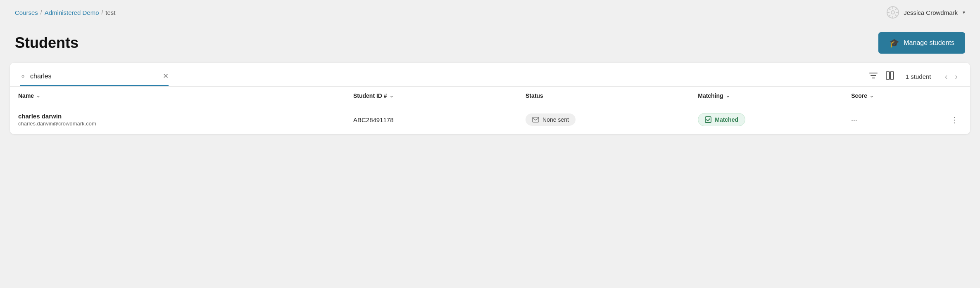 The height and width of the screenshot is (288, 980). I want to click on student-id-value: ABC28491178, so click(373, 120).